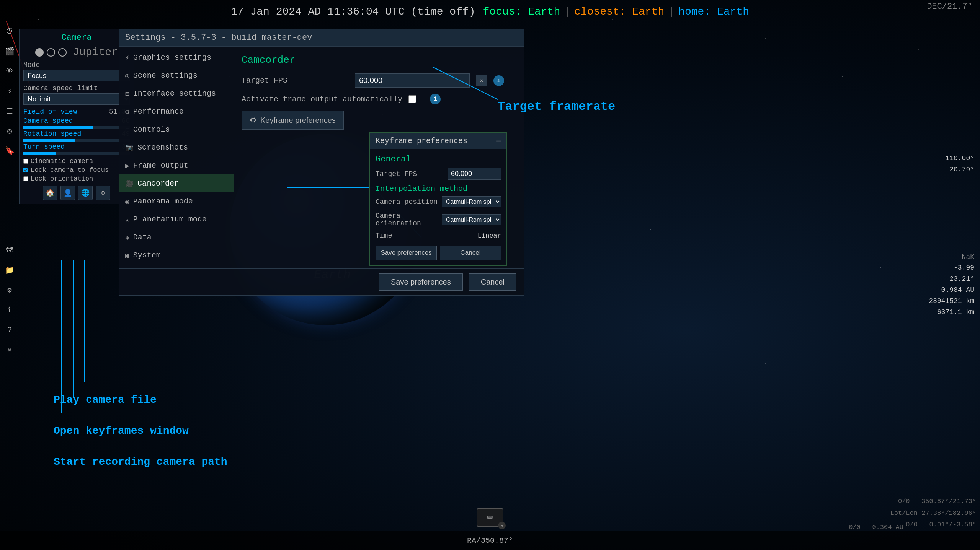  Describe the element at coordinates (915, 257) in the screenshot. I see `stat-label-nok: NaK` at that location.